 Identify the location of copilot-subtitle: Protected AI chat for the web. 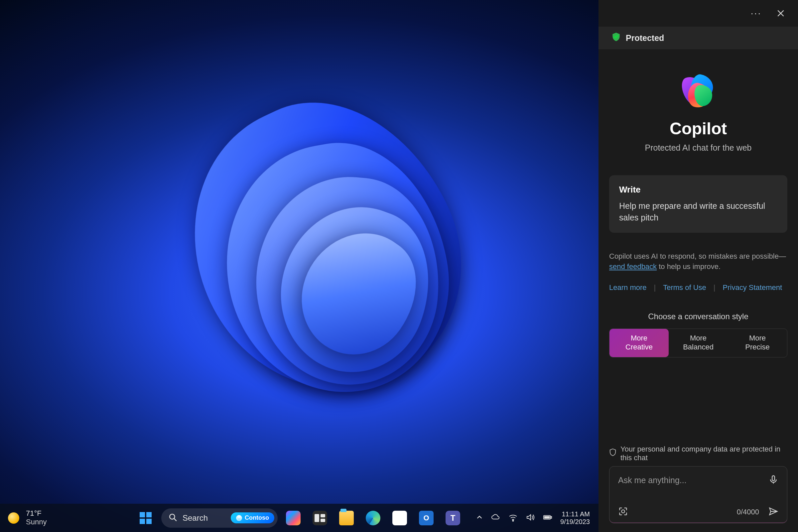
(698, 148).